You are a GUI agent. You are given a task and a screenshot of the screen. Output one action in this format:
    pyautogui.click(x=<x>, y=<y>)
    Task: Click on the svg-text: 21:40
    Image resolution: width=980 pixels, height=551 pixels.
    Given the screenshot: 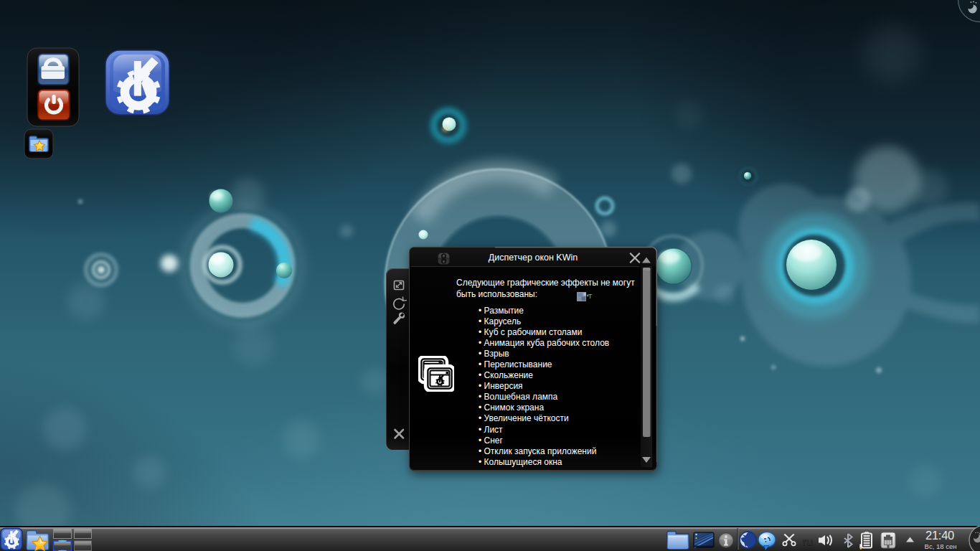 What is the action you would take?
    pyautogui.click(x=940, y=535)
    